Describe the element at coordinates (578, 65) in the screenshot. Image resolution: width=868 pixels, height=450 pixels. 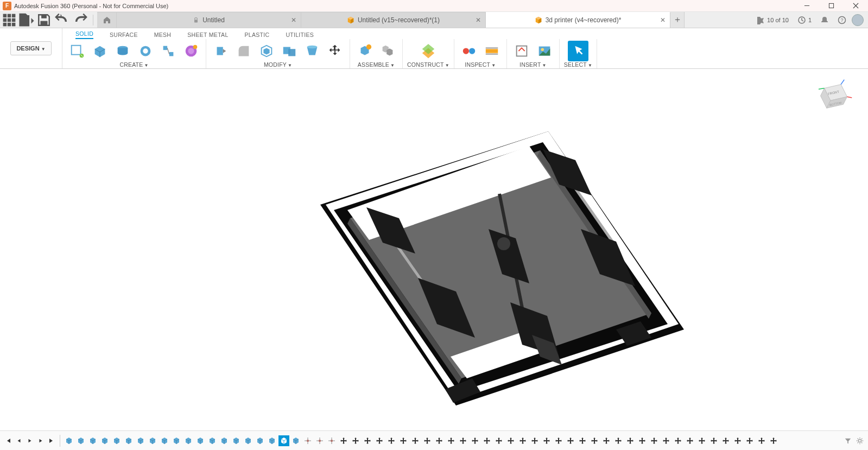
I see `panel-label: SELECT▼` at that location.